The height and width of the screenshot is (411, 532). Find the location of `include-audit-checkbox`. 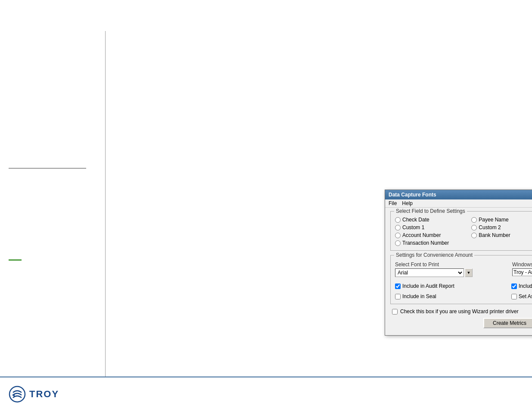

include-audit-checkbox is located at coordinates (398, 286).